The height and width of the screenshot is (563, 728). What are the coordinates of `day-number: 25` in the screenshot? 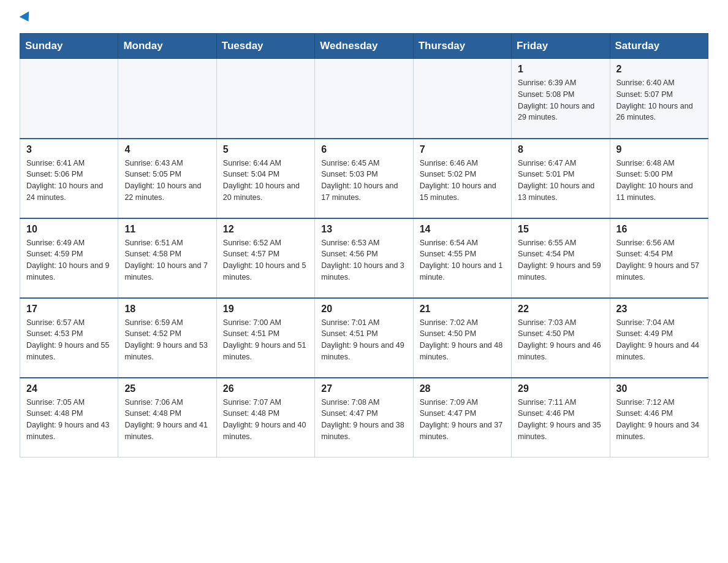 It's located at (167, 389).